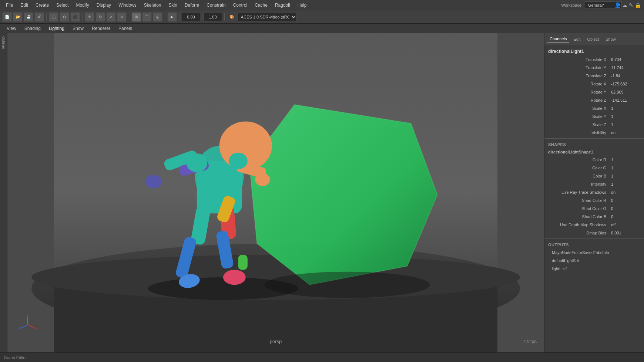 Image resolution: width=644 pixels, height=362 pixels. Describe the element at coordinates (147, 17) in the screenshot. I see `snap-curve-btn: ⌒` at that location.